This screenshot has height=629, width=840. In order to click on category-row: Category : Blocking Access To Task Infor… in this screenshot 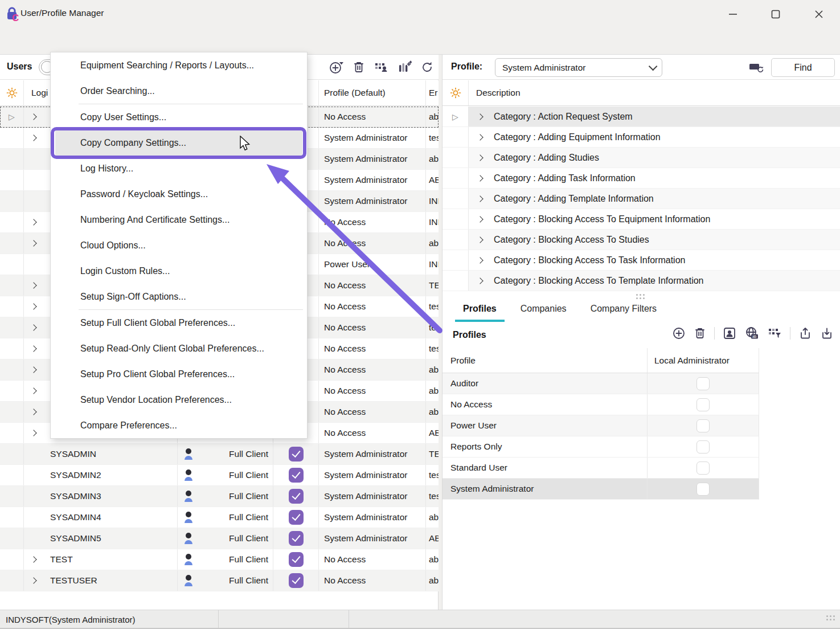, I will do `click(641, 260)`.